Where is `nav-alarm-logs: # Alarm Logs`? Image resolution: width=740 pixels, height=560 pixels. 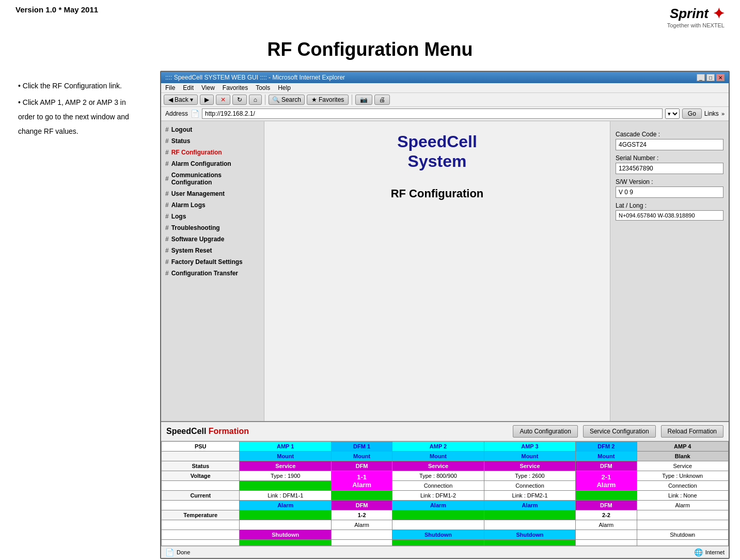 nav-alarm-logs: # Alarm Logs is located at coordinates (213, 205).